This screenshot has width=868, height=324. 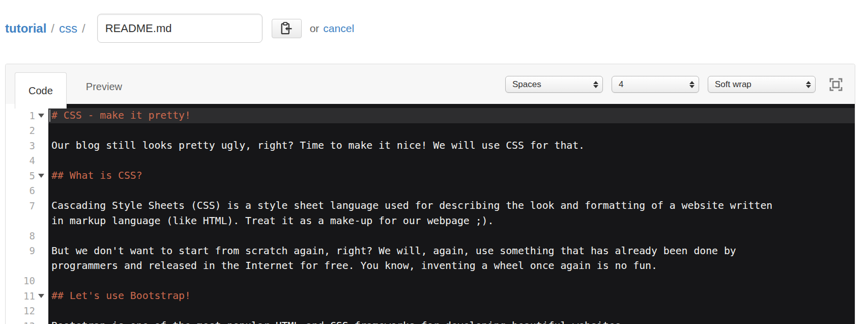 I want to click on text-cursor, so click(x=50, y=116).